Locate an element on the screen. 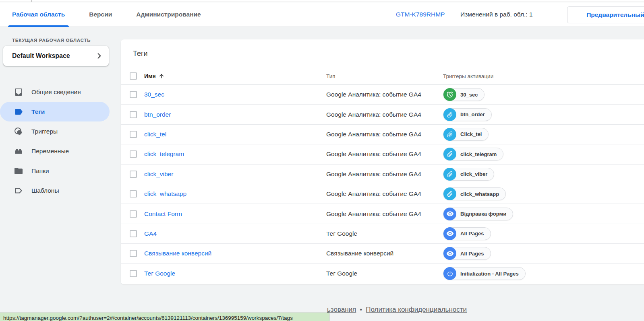  sidebar-item-overview: Общие сведения is located at coordinates (55, 92).